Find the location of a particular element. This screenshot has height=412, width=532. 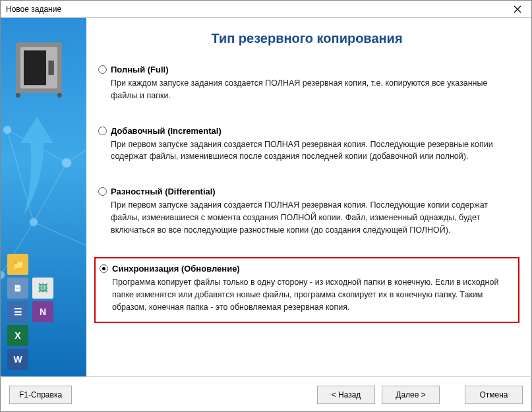

radio-incremental is located at coordinates (103, 131).